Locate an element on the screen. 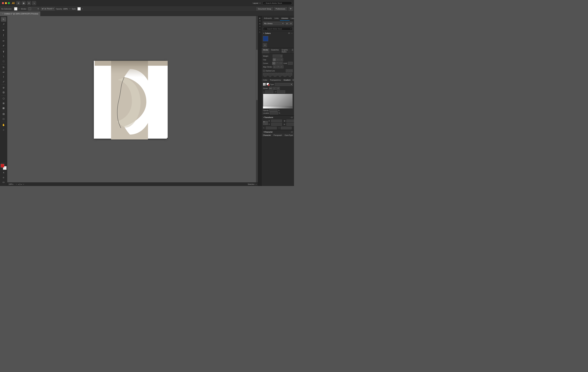 This screenshot has width=588, height=372. tab-artboards: Artboards is located at coordinates (268, 19).